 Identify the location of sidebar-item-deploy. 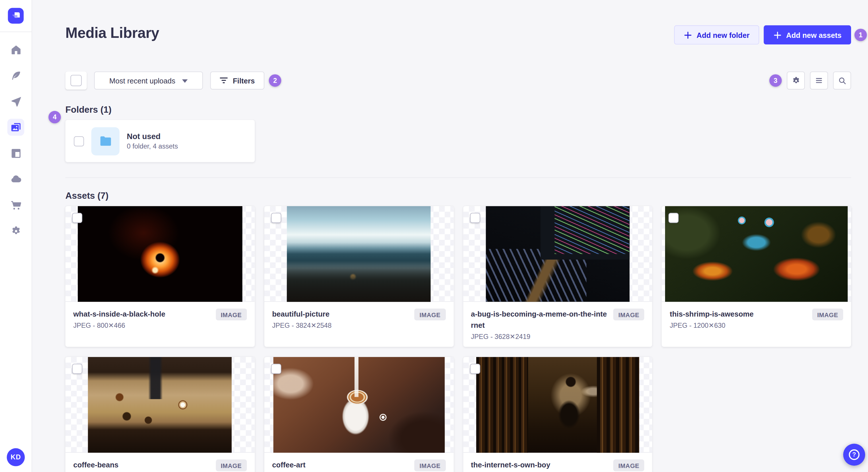
(16, 101).